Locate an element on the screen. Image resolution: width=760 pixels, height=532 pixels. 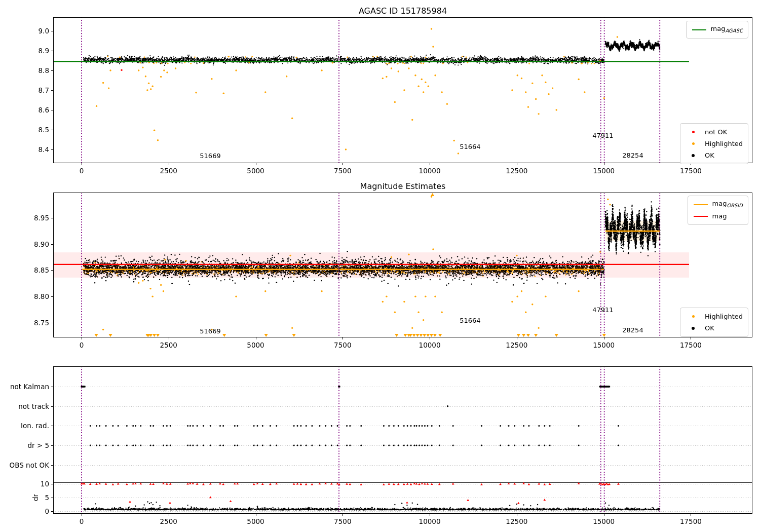
red-dot-swatch is located at coordinates (693, 132).